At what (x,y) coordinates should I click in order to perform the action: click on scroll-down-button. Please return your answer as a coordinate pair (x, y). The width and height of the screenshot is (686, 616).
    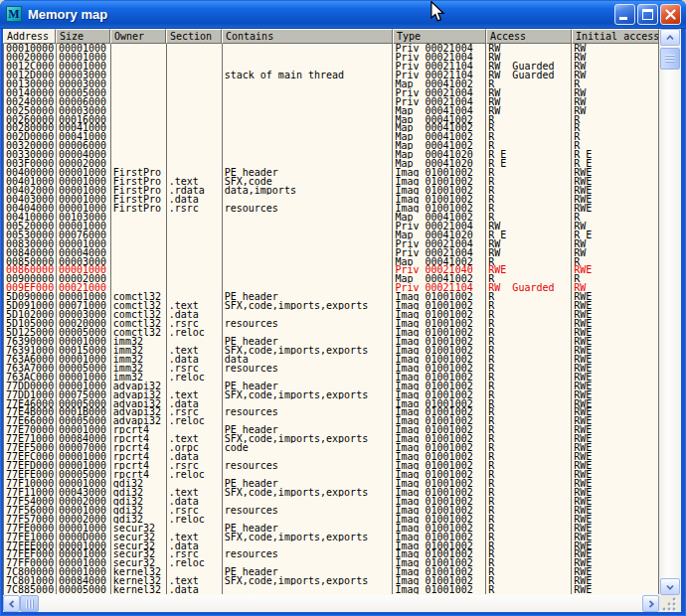
    Looking at the image, I should click on (670, 586).